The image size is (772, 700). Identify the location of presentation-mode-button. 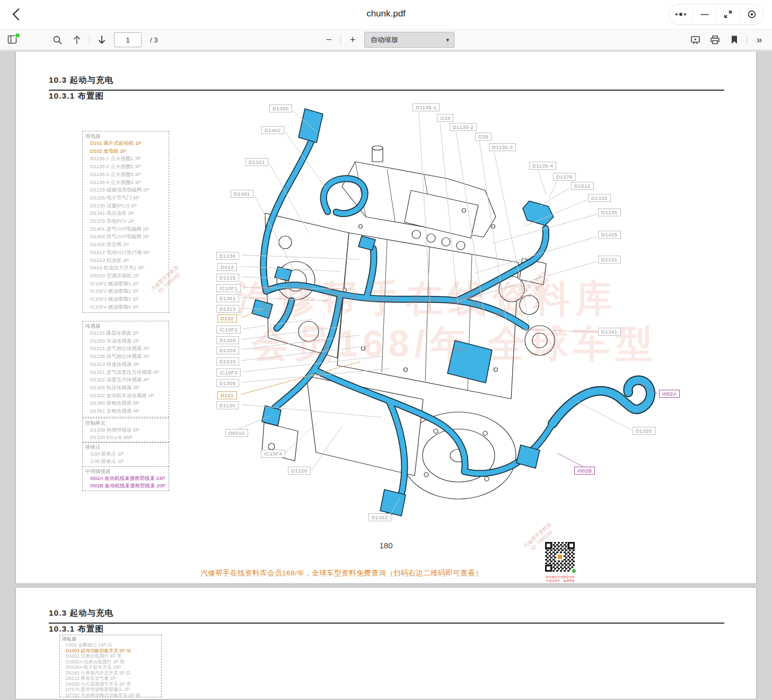
(695, 40).